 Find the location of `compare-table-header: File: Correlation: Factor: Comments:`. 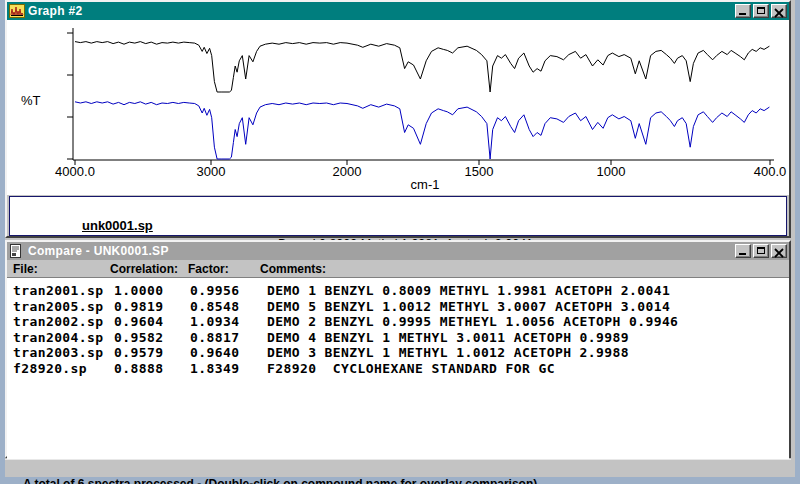

compare-table-header: File: Correlation: Factor: Comments: is located at coordinates (398, 268).